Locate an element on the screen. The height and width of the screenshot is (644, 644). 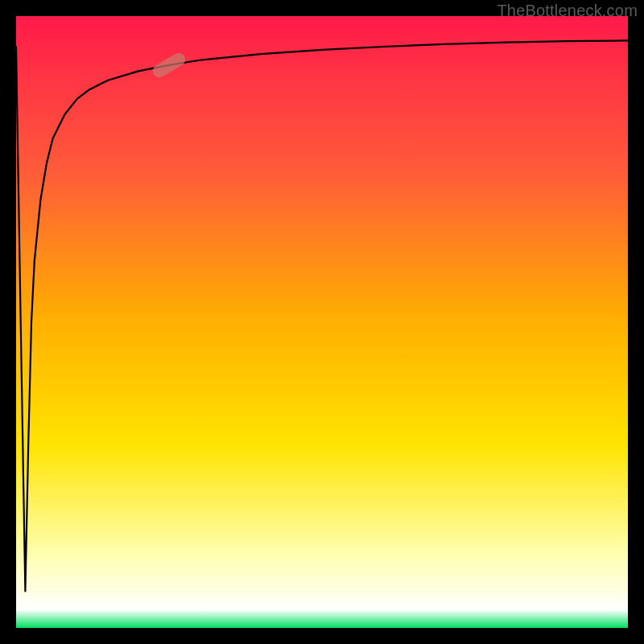
watermark-text: TheBottleneck.com is located at coordinates (567, 11).